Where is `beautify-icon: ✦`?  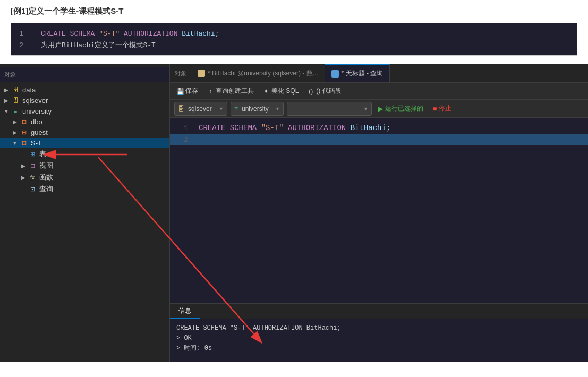
beautify-icon: ✦ is located at coordinates (266, 91).